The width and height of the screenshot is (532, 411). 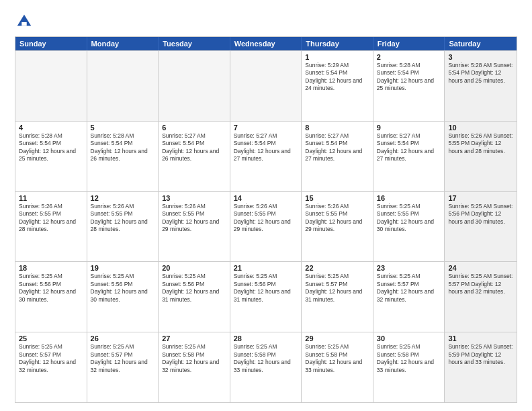 I want to click on calendar-cell-1-2: 6Sunrise: 5:27 AM Sunset: 5:54 PM Daylig…, so click(x=195, y=156).